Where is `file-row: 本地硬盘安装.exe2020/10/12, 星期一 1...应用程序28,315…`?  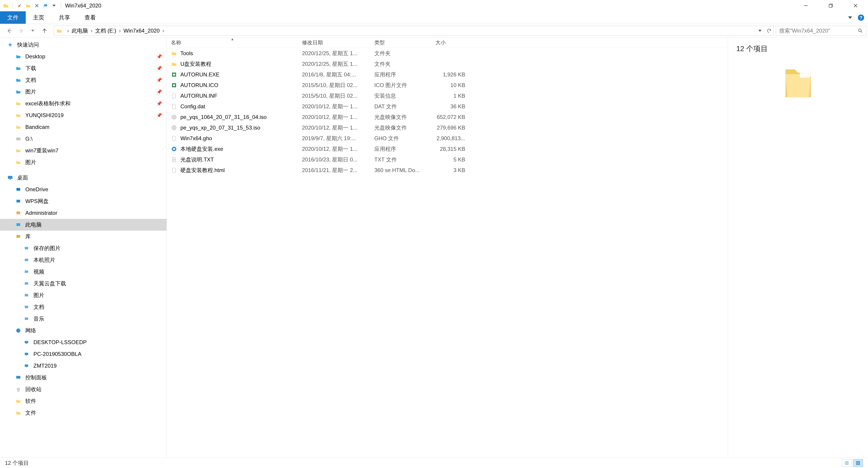 file-row: 本地硬盘安装.exe2020/10/12, 星期一 1...应用程序28,315… is located at coordinates (447, 149).